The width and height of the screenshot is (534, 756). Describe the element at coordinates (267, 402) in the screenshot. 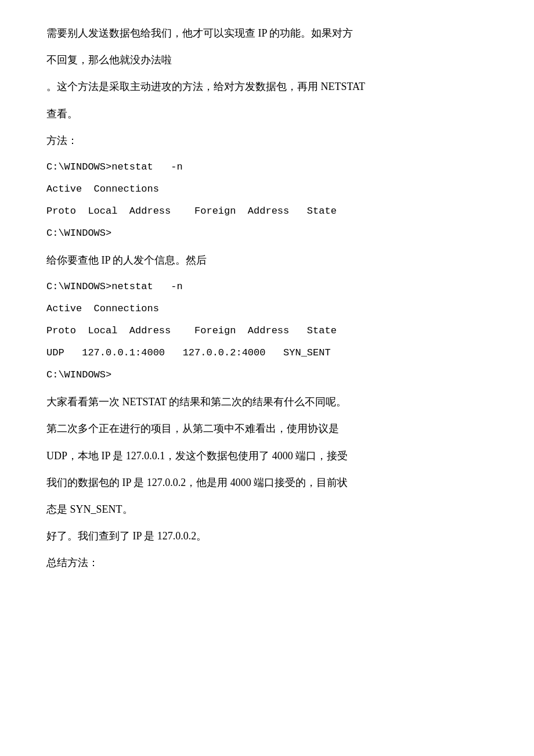

I see `paragraph-compare: 大家看看第一次 NETSTAT 的结果和第二次的结果有什么不同呢。` at that location.